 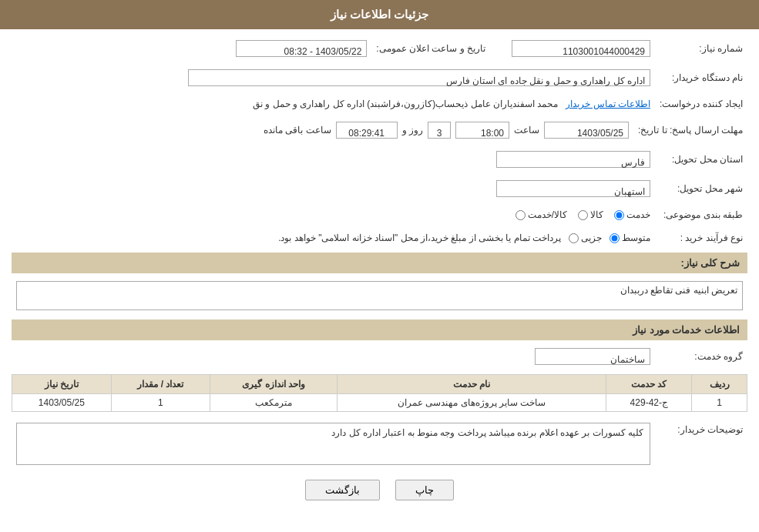 I want to click on general-desc-section-title: شرح کلی نیاز:, so click(x=379, y=263).